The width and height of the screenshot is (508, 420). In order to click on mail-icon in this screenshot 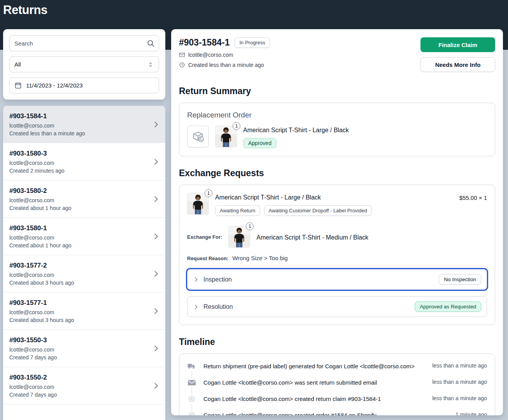, I will do `click(192, 383)`.